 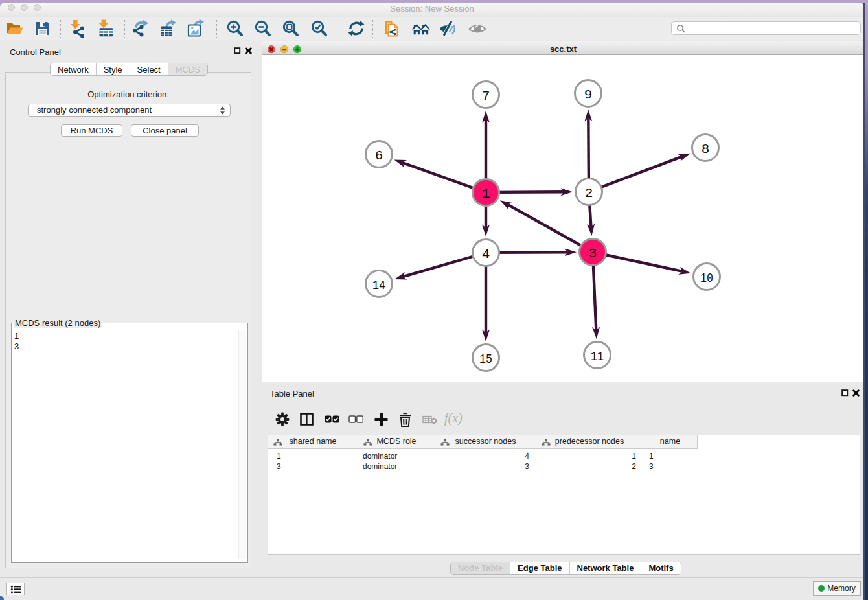 I want to click on svg-text: 8, so click(x=706, y=149).